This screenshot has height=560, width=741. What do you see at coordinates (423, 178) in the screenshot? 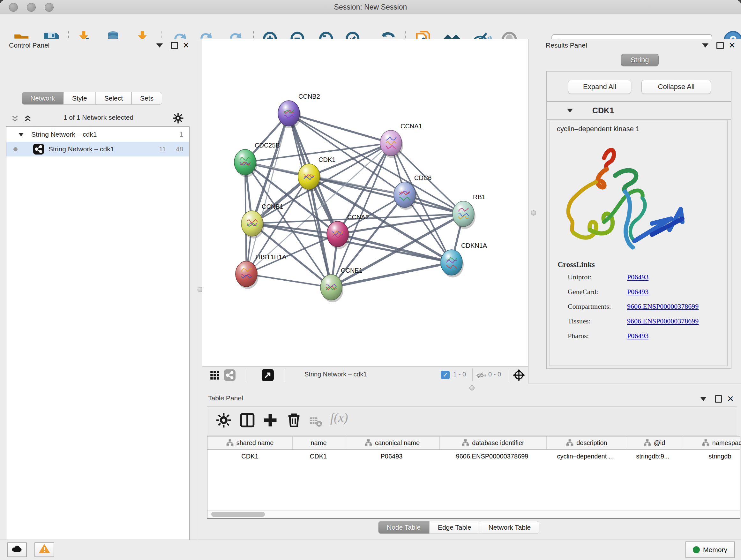
I see `node-label-CDC6: CDC6` at bounding box center [423, 178].